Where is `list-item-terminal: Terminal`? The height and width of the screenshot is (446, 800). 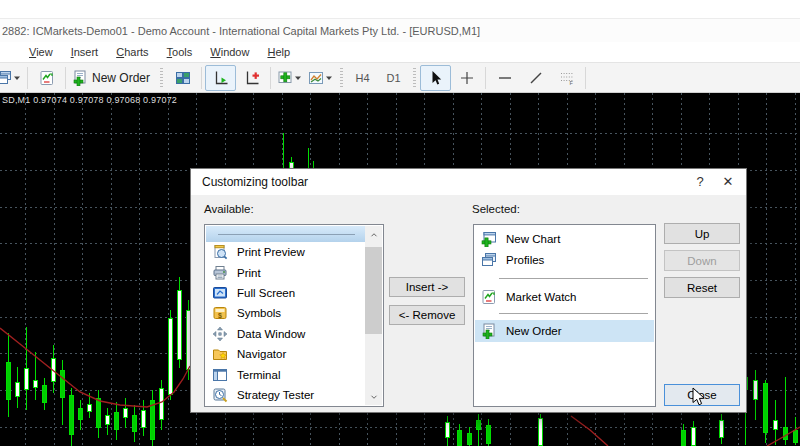 list-item-terminal: Terminal is located at coordinates (286, 374).